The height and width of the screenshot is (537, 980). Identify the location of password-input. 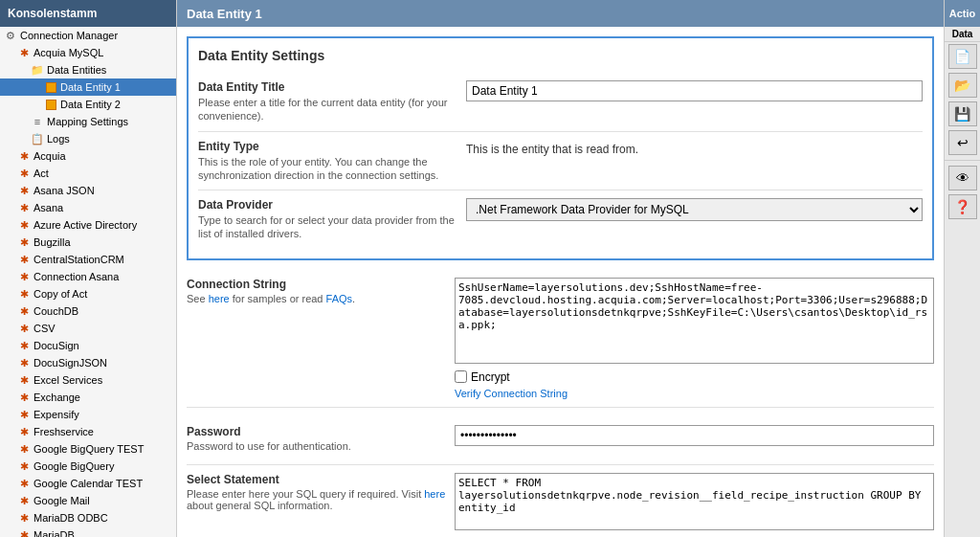
(695, 436).